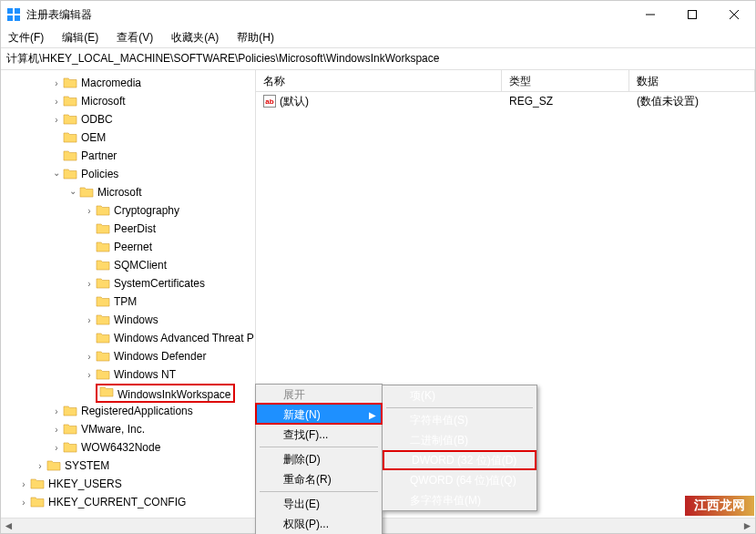  Describe the element at coordinates (128, 356) in the screenshot. I see `tree-item: ›Windows Defender` at that location.